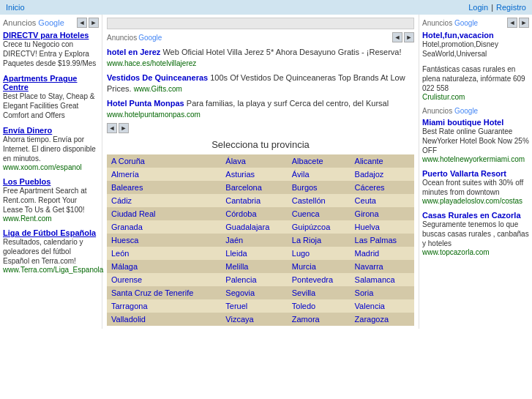  Describe the element at coordinates (146, 103) in the screenshot. I see `center-ad-2-link: Hotel Punta Monpas` at that location.